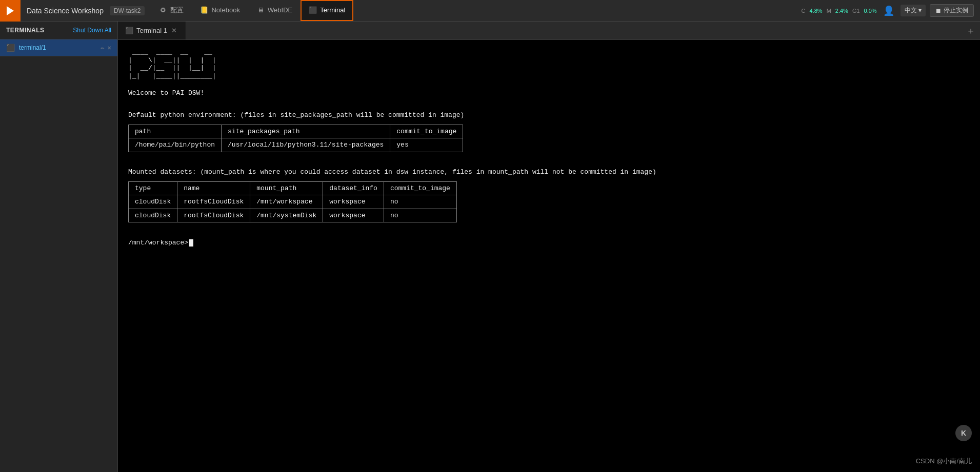 This screenshot has height=472, width=980. I want to click on terminal-icon: ⬛, so click(313, 10).